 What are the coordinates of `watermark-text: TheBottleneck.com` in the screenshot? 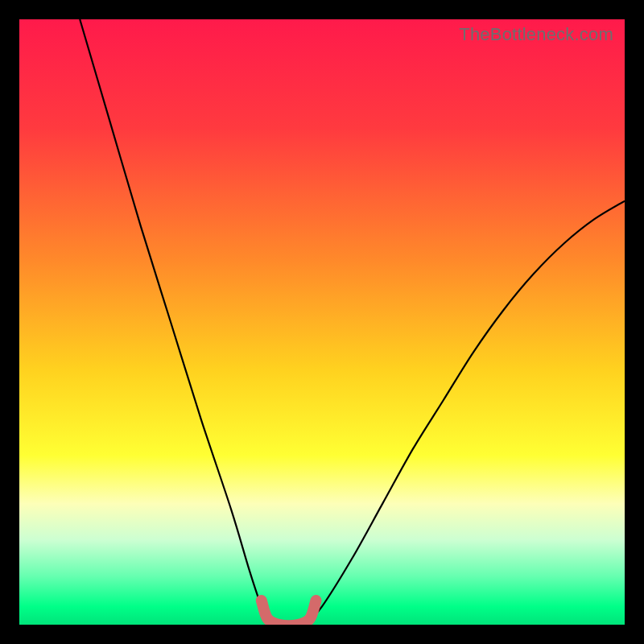 It's located at (536, 35).